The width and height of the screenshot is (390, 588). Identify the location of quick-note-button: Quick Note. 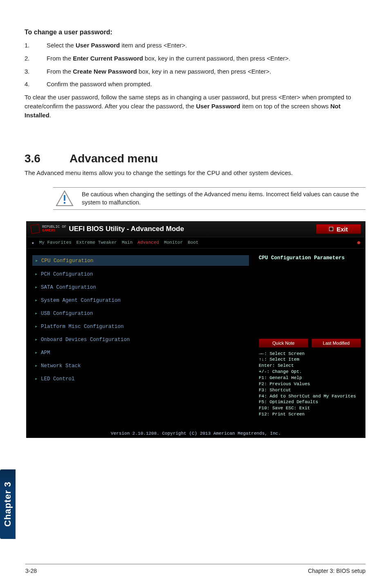
(284, 343).